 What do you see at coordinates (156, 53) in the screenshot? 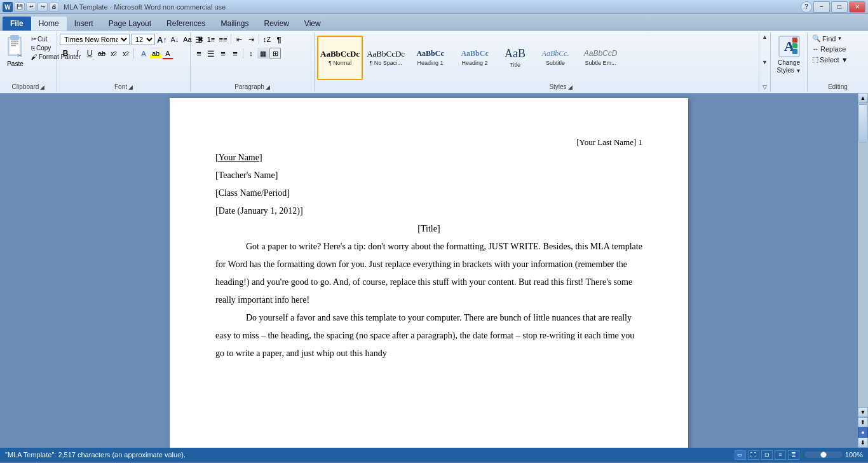
I see `highlight-btn: ab` at bounding box center [156, 53].